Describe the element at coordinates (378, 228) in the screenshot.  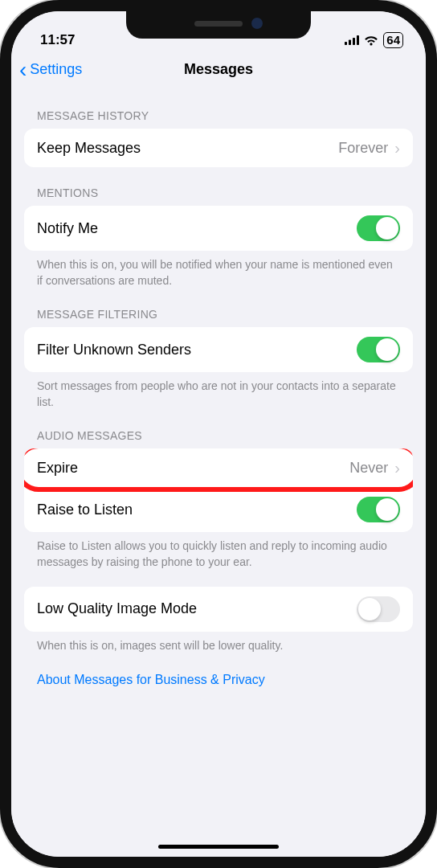
I see `toggle-notify-me` at that location.